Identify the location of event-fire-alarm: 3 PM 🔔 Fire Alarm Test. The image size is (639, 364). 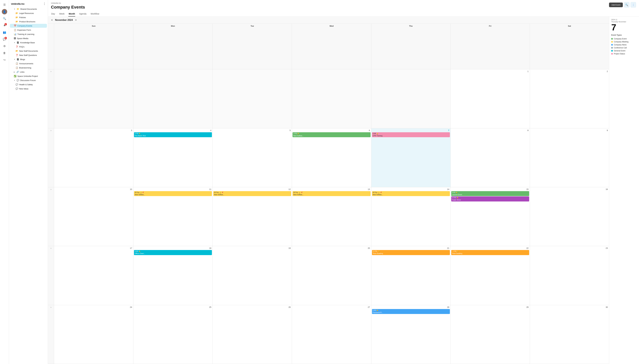
(173, 135).